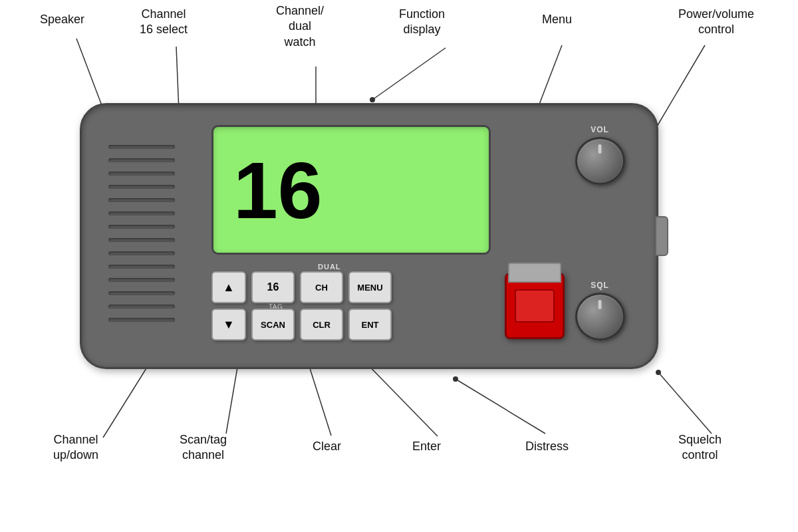 The image size is (798, 532). I want to click on label-scan-tag: Scan/tagchannel, so click(203, 448).